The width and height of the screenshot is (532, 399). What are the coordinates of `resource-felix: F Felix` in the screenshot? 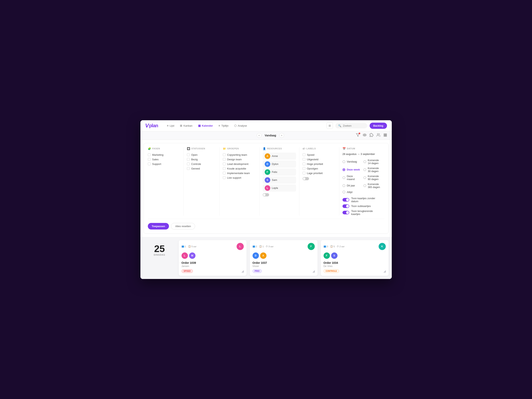 It's located at (279, 172).